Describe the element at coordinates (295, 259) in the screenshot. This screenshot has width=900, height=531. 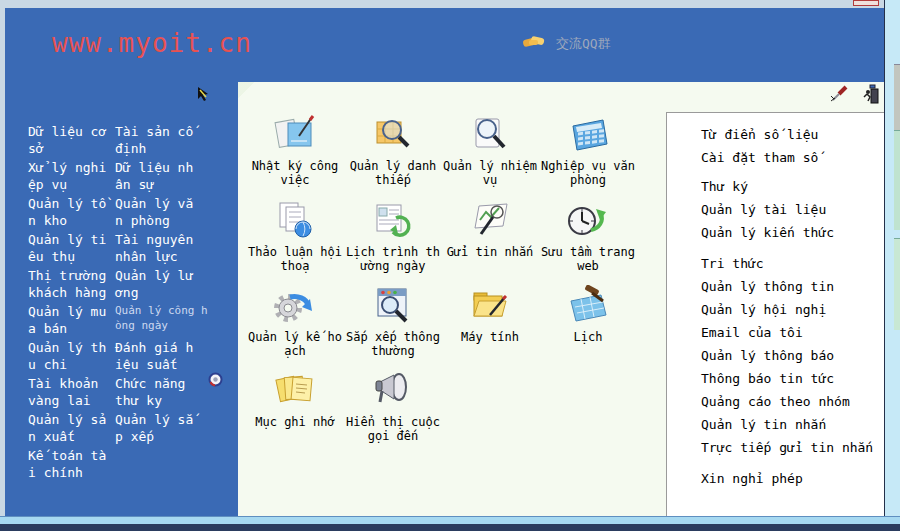
I see `desktop-item-label: Thảo luận hội thoạ` at that location.